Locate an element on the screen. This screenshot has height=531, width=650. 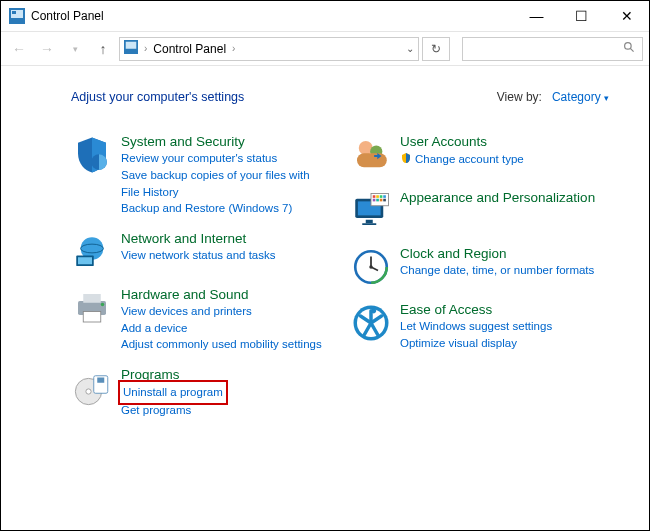
view-by-label: View by: is located at coordinates (520, 97).